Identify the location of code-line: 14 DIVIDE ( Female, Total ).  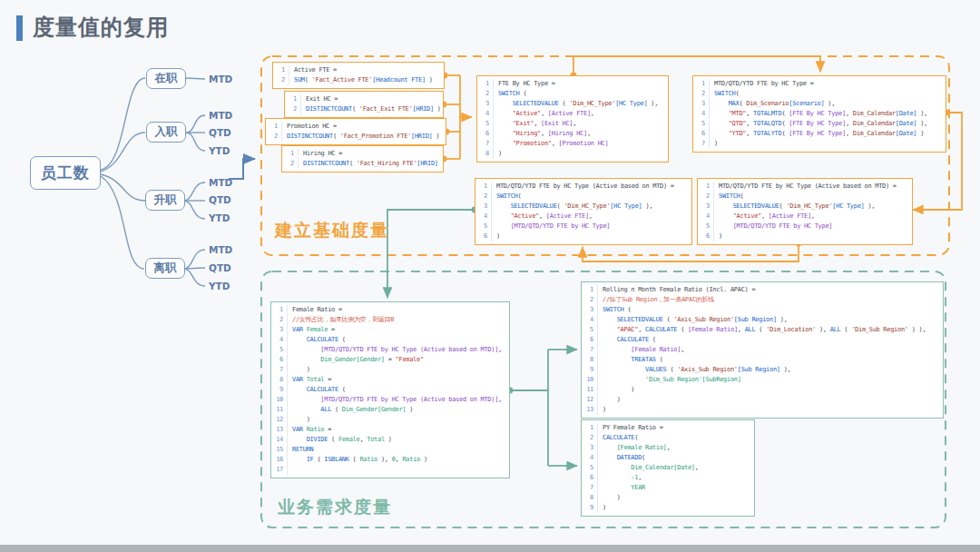
(389, 439).